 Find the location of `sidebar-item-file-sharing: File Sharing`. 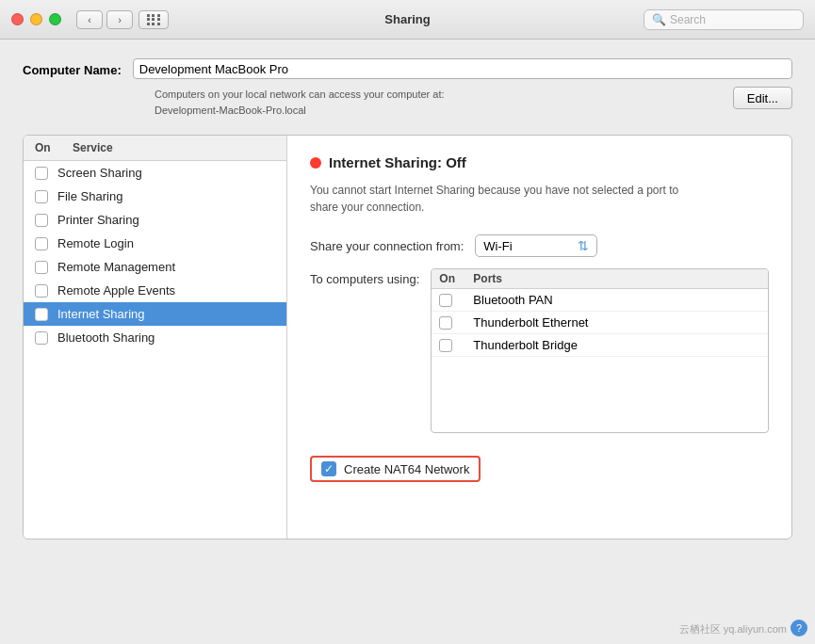

sidebar-item-file-sharing: File Sharing is located at coordinates (155, 196).